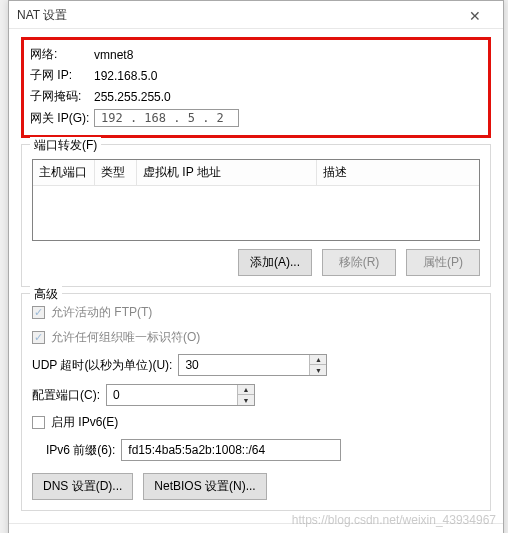 This screenshot has height=533, width=508. I want to click on window-title: NAT 设置, so click(42, 16).